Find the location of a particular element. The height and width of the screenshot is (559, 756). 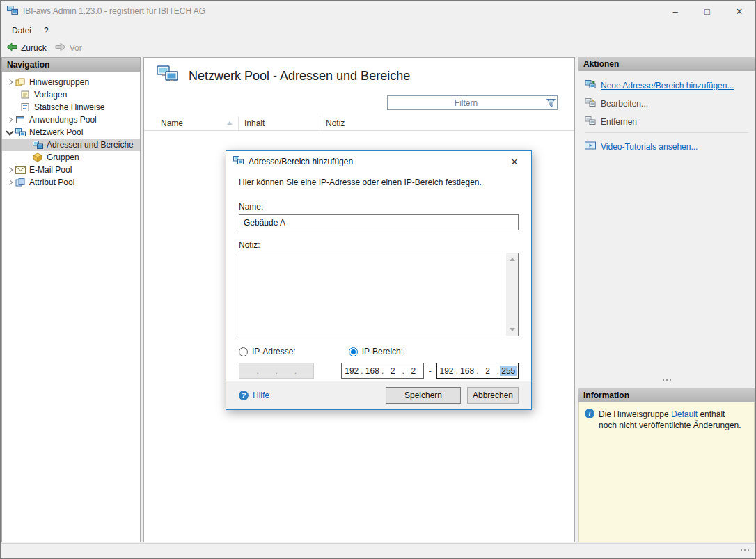

actions-list: Neue Adresse/Bereich hinzufügen... Bearb… is located at coordinates (667, 113).